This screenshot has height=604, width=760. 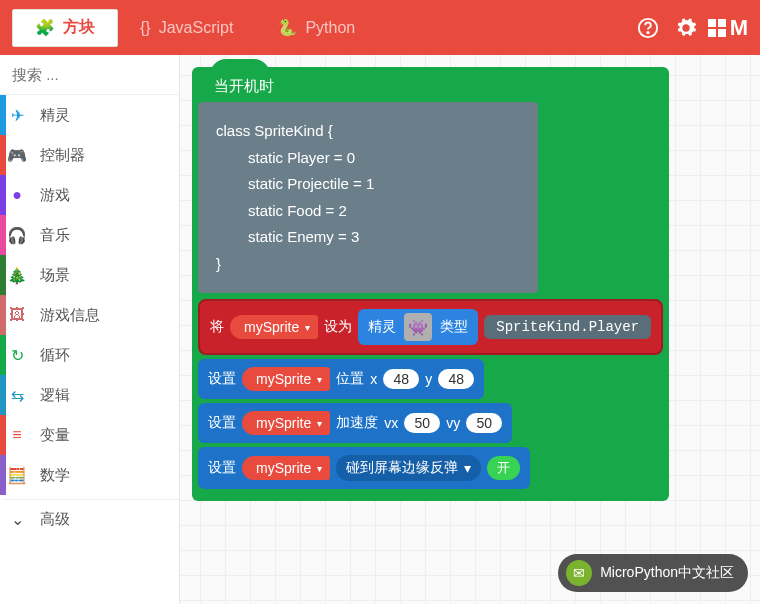 I want to click on y-input: 48, so click(x=456, y=379).